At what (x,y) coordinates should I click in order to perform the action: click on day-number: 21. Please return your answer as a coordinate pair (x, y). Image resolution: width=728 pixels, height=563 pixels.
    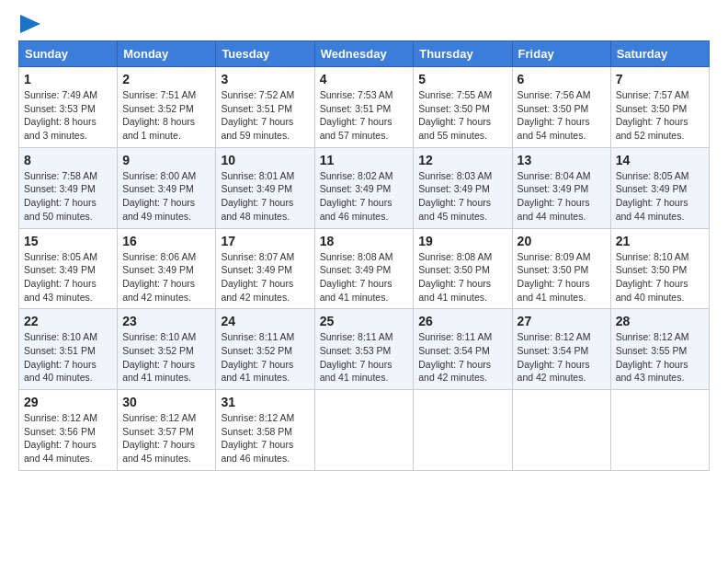
    Looking at the image, I should click on (660, 241).